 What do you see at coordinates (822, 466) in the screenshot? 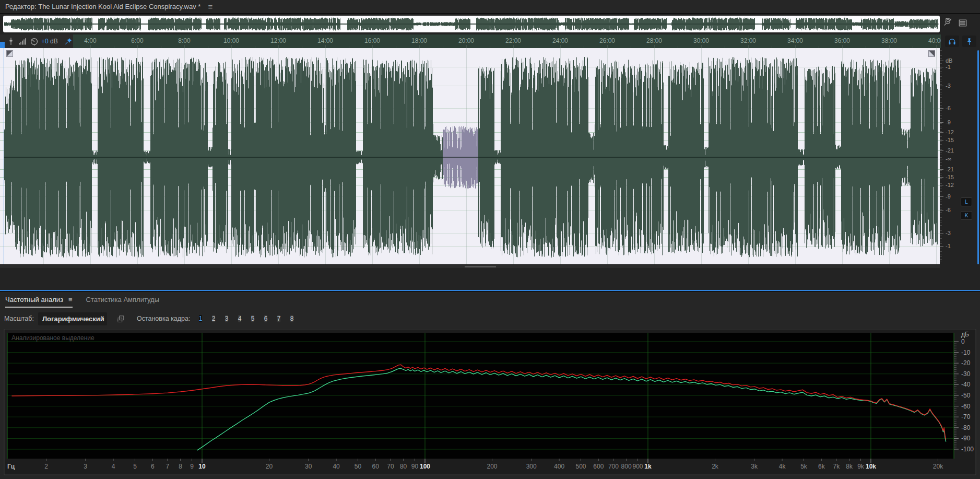
I see `freq-tick-label: 6k` at bounding box center [822, 466].